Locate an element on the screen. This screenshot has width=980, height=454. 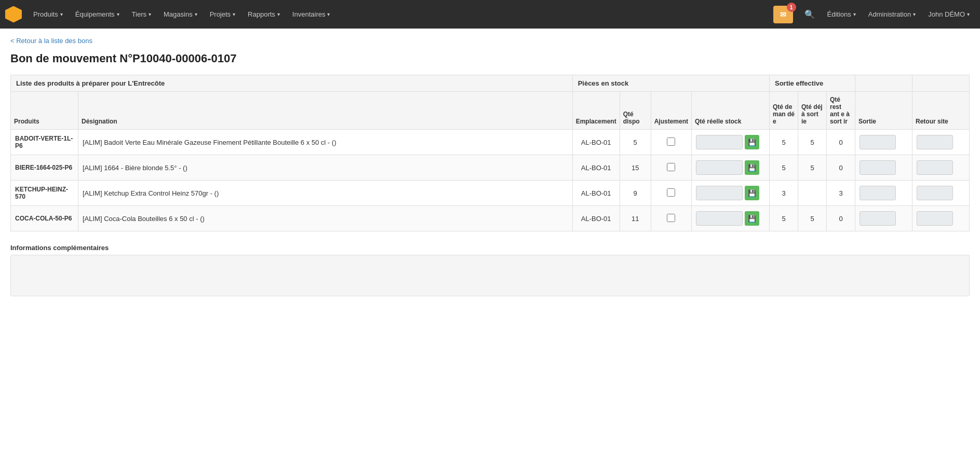
th-section-products: Liste des produits à préparer pour L'Ent… is located at coordinates (292, 84).